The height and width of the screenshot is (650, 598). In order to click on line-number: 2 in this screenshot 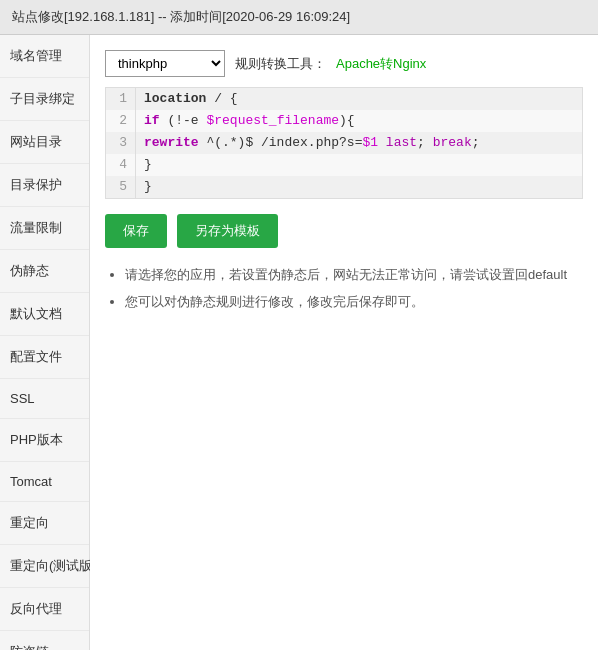, I will do `click(121, 121)`.